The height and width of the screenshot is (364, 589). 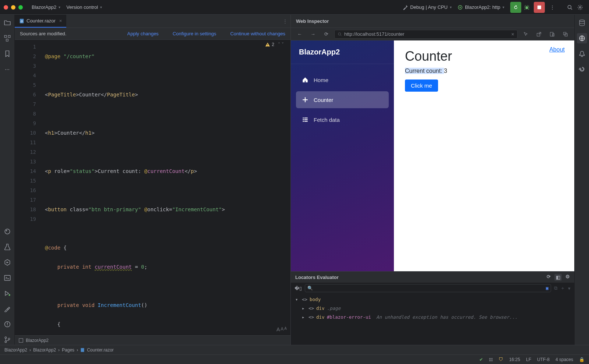 What do you see at coordinates (527, 7) in the screenshot?
I see `debug-button` at bounding box center [527, 7].